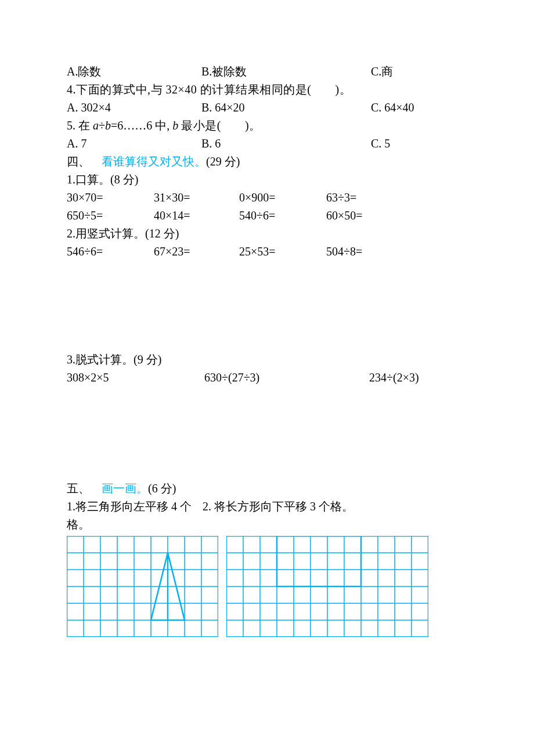 The height and width of the screenshot is (756, 534). I want to click on s4q2-row1: 546÷6= 67×23= 25×53= 504÷8=, so click(267, 252).